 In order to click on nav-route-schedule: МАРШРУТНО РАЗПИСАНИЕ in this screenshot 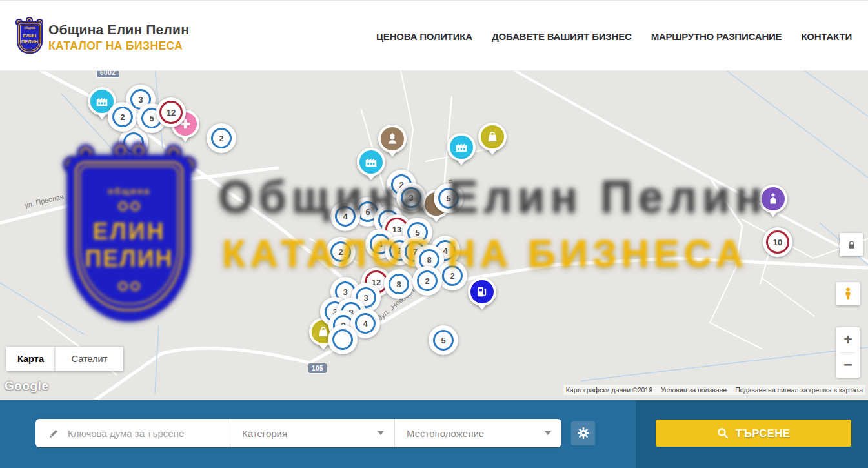, I will do `click(716, 36)`.